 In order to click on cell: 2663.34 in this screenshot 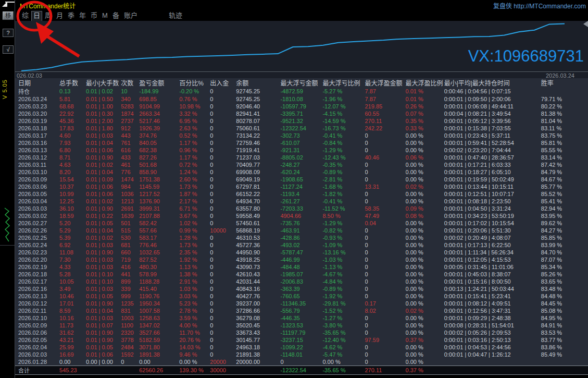, I will do `click(159, 114)`.